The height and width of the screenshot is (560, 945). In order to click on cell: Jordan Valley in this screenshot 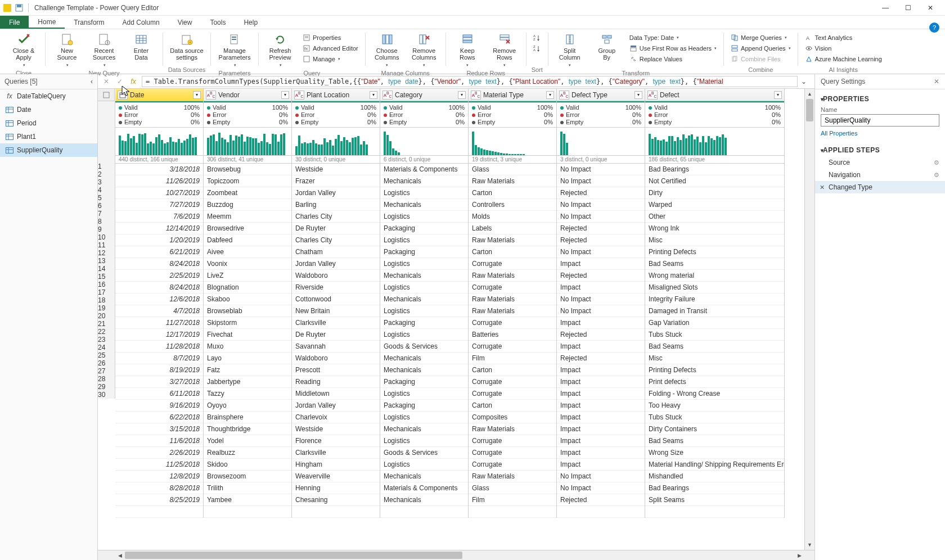, I will do `click(336, 264)`.